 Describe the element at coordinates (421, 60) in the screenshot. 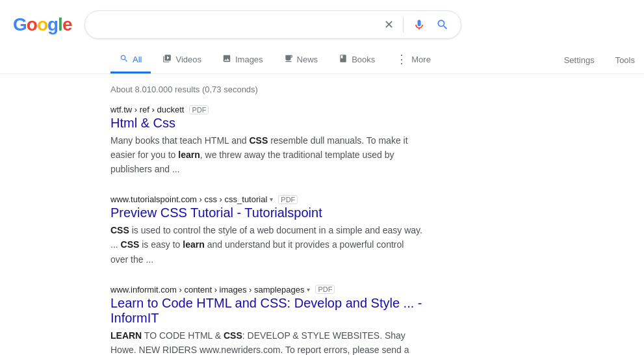

I see `tab-more-label: More` at that location.